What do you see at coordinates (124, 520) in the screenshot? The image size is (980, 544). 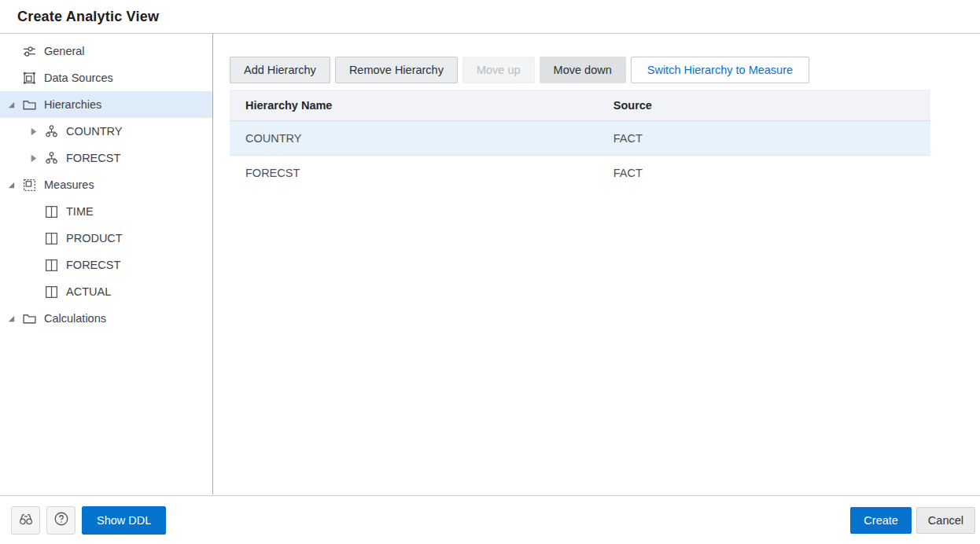 I see `show-ddl-button: Show DDL` at bounding box center [124, 520].